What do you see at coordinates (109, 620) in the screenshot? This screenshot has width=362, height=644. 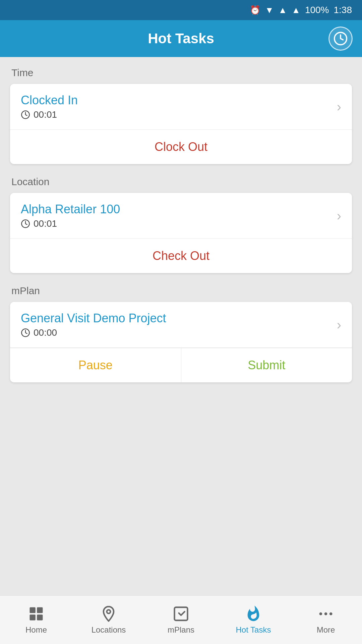 I see `nav-item-locations: Locations` at bounding box center [109, 620].